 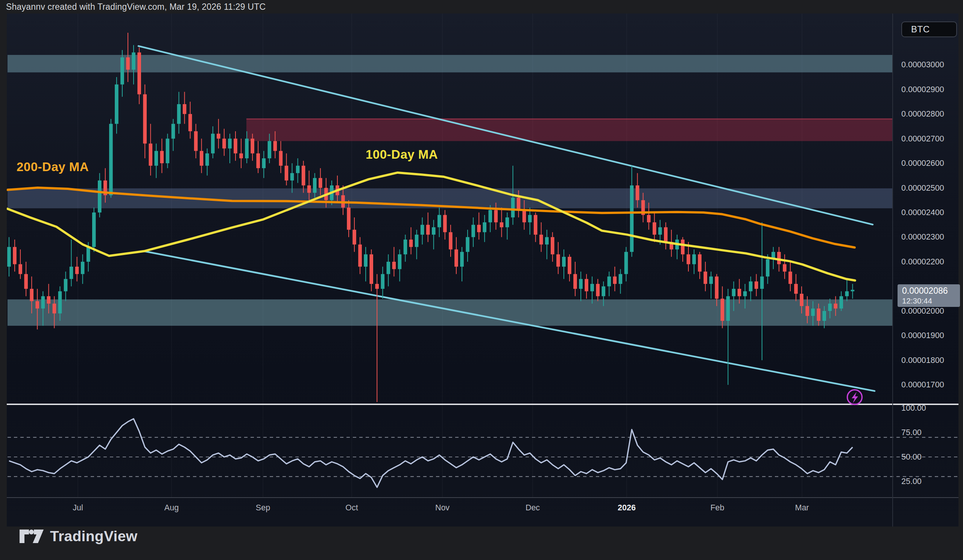 I want to click on time-tick-label-jul: Jul, so click(x=78, y=508).